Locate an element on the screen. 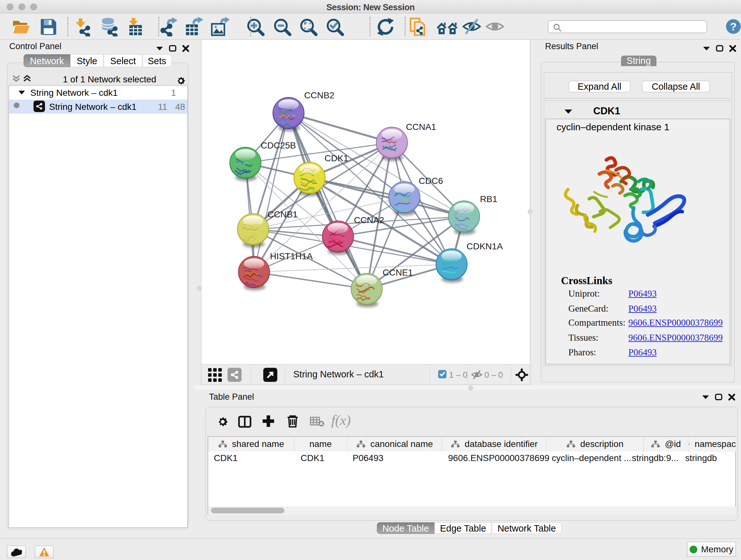 Image resolution: width=741 pixels, height=560 pixels. svg-text: RB1 is located at coordinates (488, 199).